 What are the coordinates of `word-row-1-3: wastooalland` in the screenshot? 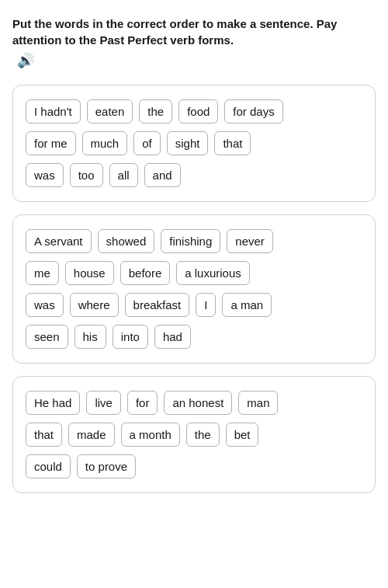 It's located at (194, 176).